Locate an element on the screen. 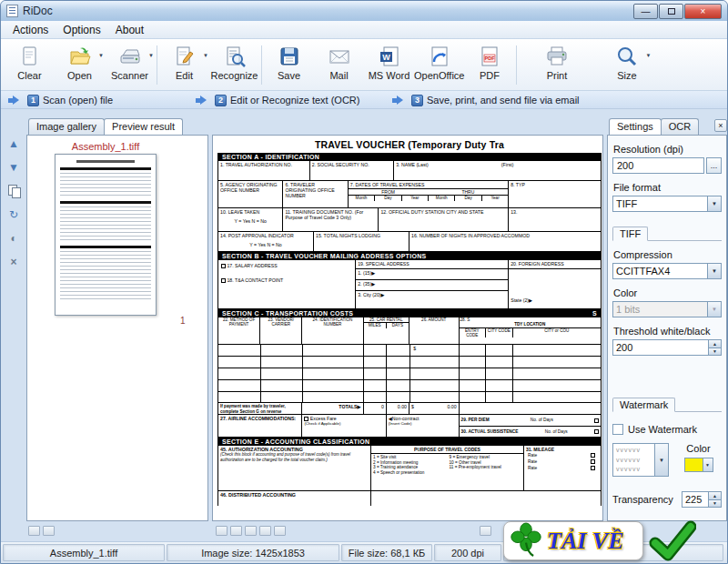 The width and height of the screenshot is (728, 564). page-thumbnail is located at coordinates (106, 235).